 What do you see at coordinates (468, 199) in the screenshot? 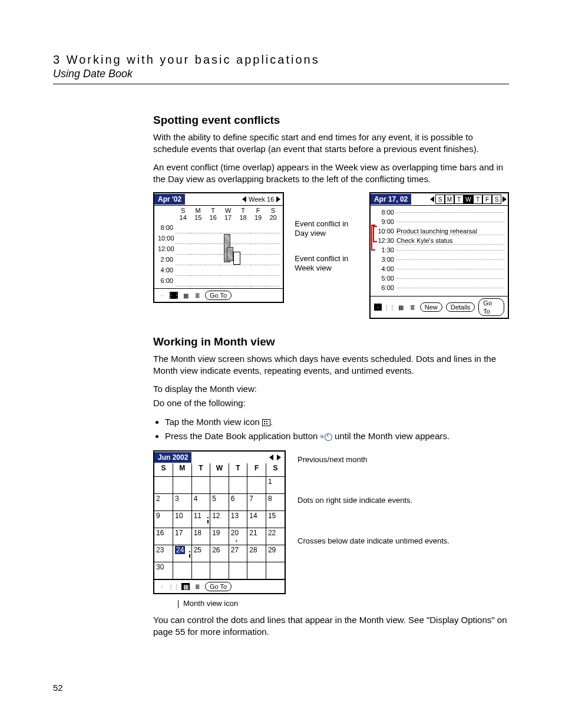
I see `dow-box-selected: W` at bounding box center [468, 199].